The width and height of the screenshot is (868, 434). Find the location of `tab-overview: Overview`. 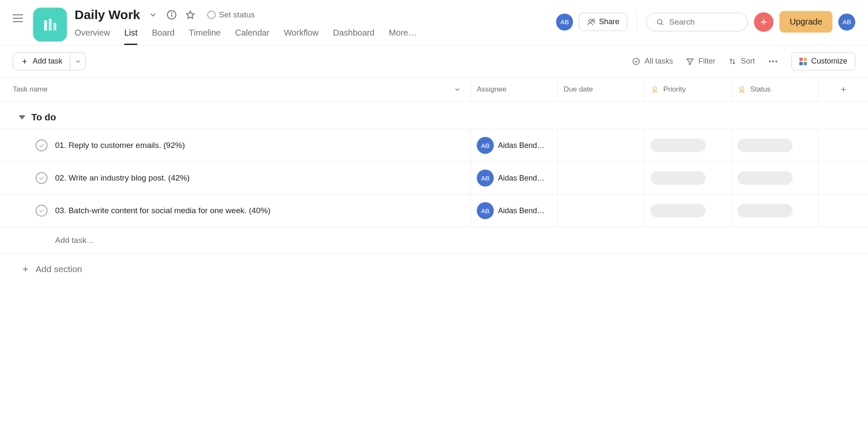

tab-overview: Overview is located at coordinates (92, 36).